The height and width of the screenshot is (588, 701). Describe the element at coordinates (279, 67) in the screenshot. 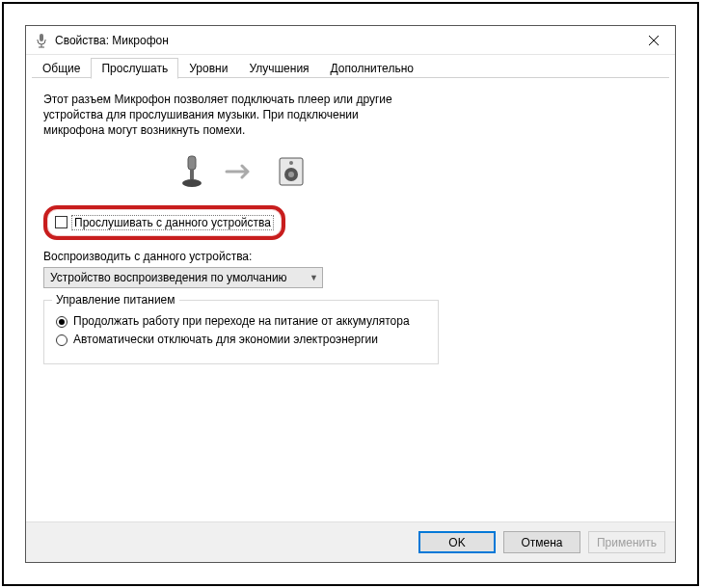

I see `tab-enhancements: Улучшения` at that location.